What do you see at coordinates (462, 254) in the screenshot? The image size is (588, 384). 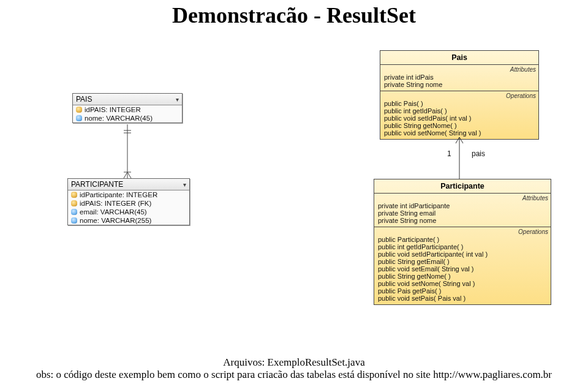 I see `uml-operation: public void setIdParticipante( int val )` at bounding box center [462, 254].